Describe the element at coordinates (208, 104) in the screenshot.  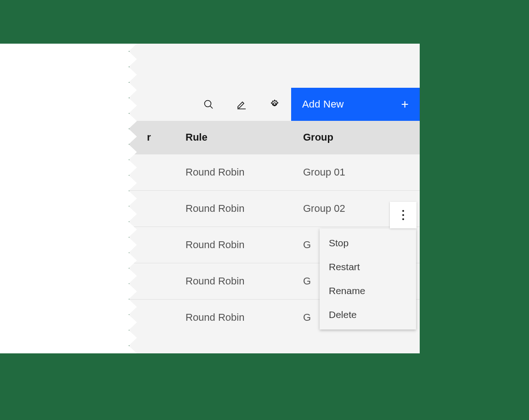
I see `search-icon` at that location.